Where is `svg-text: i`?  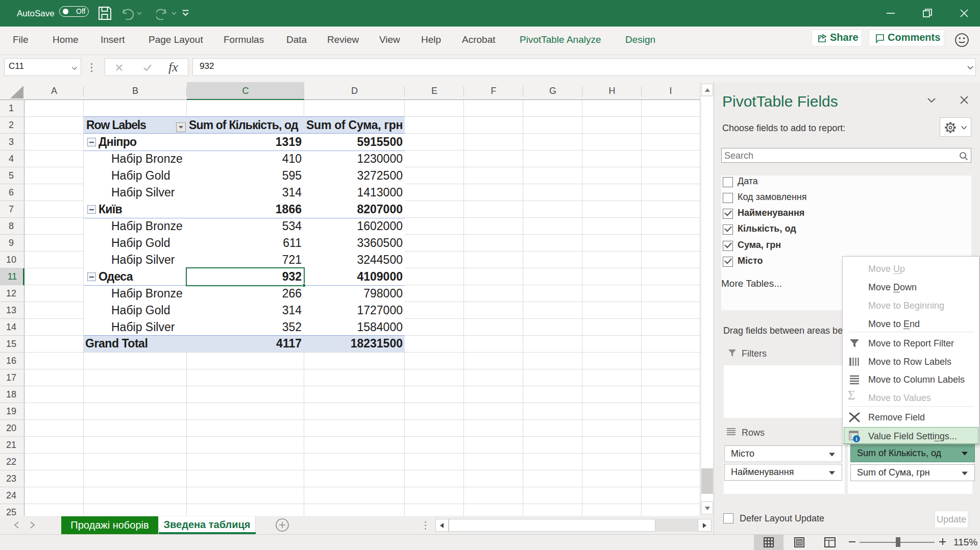
svg-text: i is located at coordinates (856, 439).